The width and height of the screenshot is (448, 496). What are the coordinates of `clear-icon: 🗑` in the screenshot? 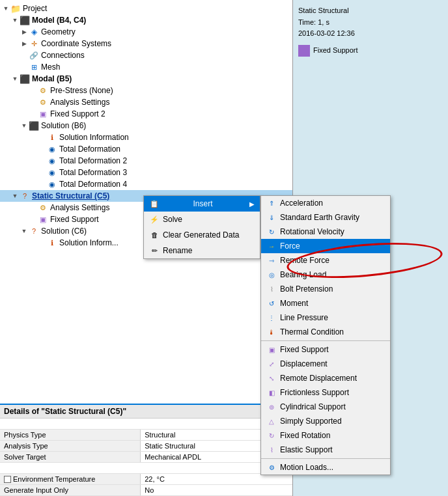 It's located at (154, 235).